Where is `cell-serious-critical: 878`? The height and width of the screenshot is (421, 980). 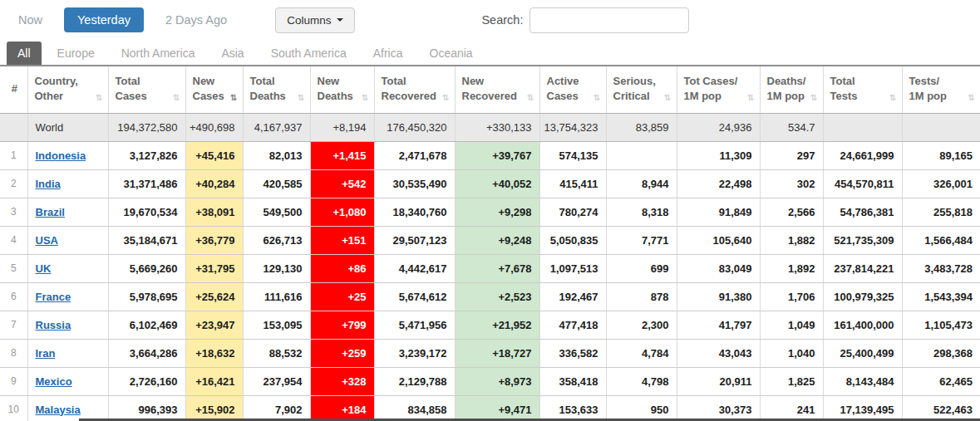 cell-serious-critical: 878 is located at coordinates (642, 296).